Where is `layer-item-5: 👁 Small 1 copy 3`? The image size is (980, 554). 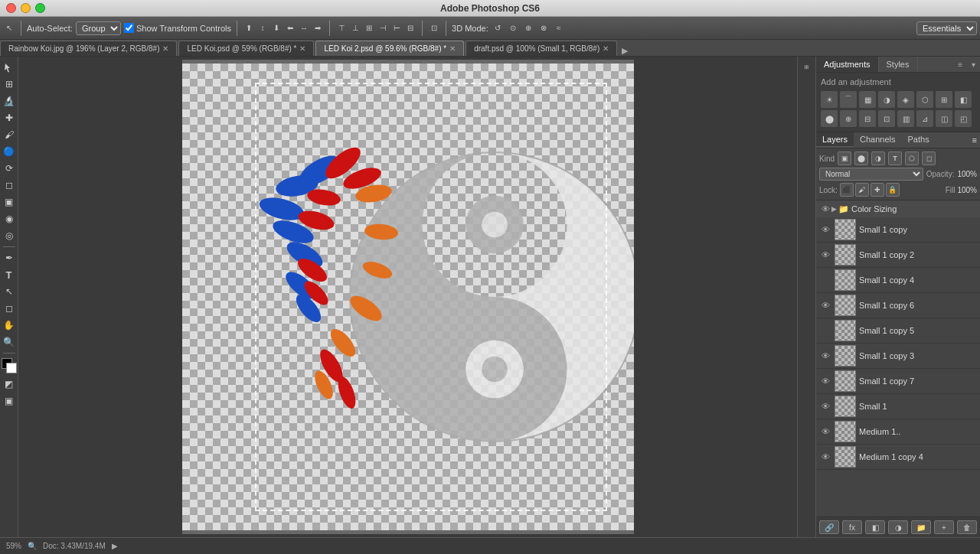
layer-item-5: 👁 Small 1 copy 3 is located at coordinates (898, 357).